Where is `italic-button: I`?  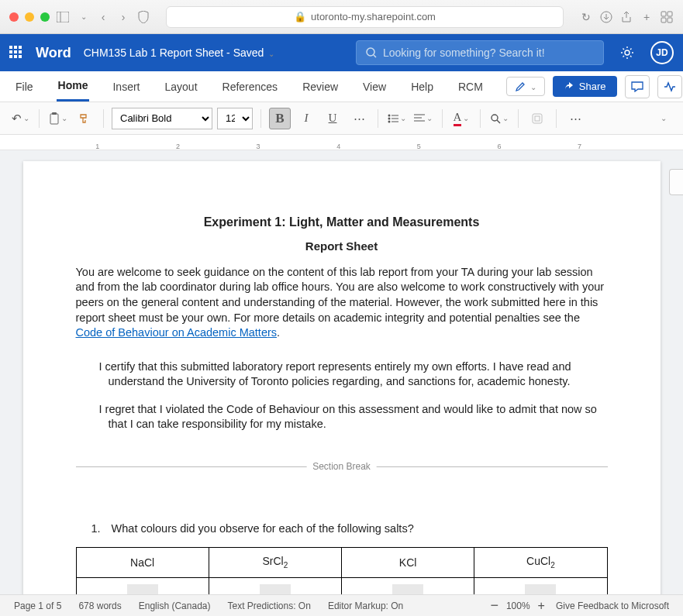
italic-button: I is located at coordinates (306, 119).